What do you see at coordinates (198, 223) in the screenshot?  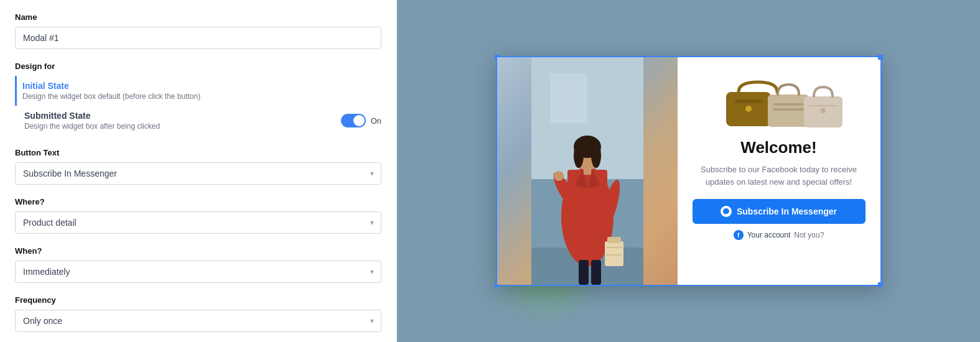 I see `where-wrapper: Product detail ▾` at bounding box center [198, 223].